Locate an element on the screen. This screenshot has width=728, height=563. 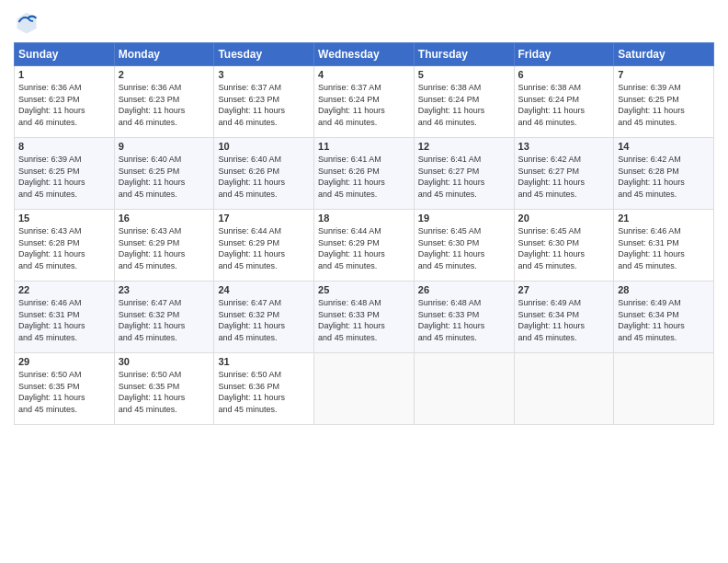
day-number: 7 is located at coordinates (664, 75).